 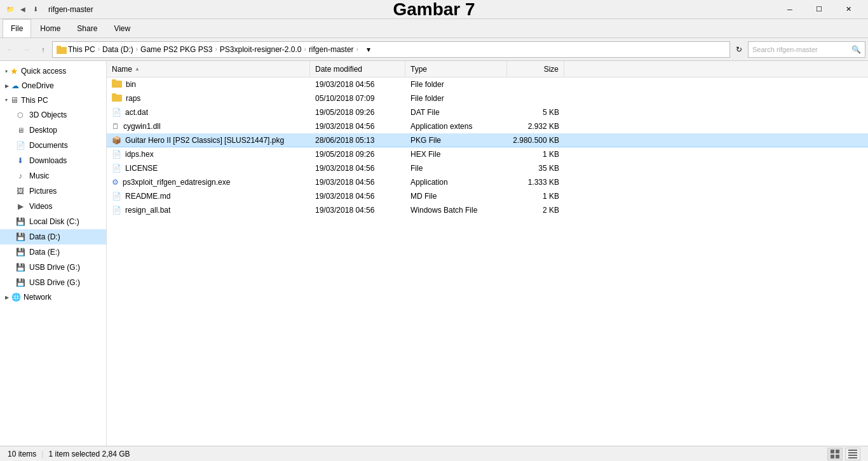 What do you see at coordinates (53, 267) in the screenshot?
I see `sidebar-item-usbg1: 💾 USB Drive (G:)` at bounding box center [53, 267].